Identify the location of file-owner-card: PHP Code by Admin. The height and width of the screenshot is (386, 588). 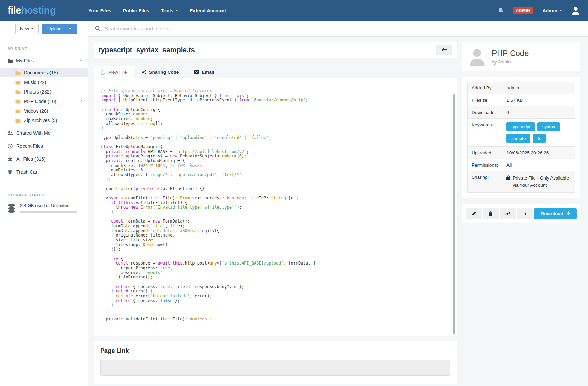
(521, 57).